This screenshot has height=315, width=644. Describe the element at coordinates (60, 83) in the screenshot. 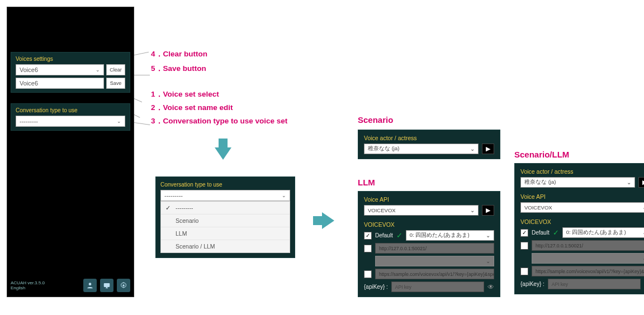

I see `voice-set-name-input: Voice6` at that location.